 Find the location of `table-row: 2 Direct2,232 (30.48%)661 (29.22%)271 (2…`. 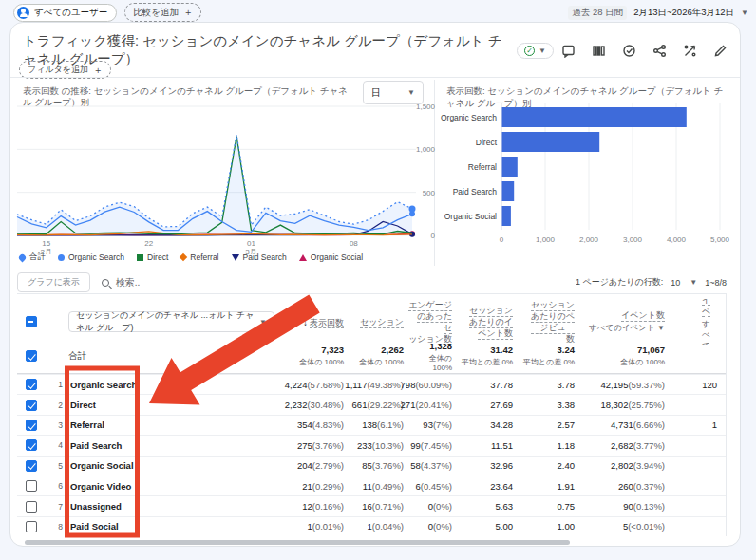

table-row: 2 Direct2,232 (30.48%)661 (29.22%)271 (2… is located at coordinates (371, 404).